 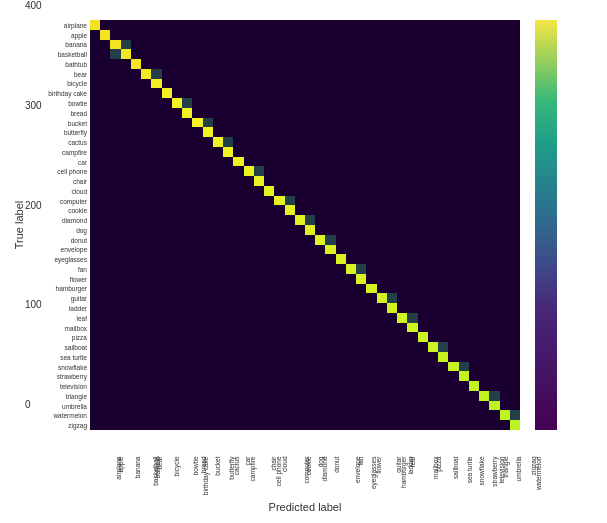 What do you see at coordinates (78, 112) in the screenshot?
I see `y-tick-label: bread` at bounding box center [78, 112].